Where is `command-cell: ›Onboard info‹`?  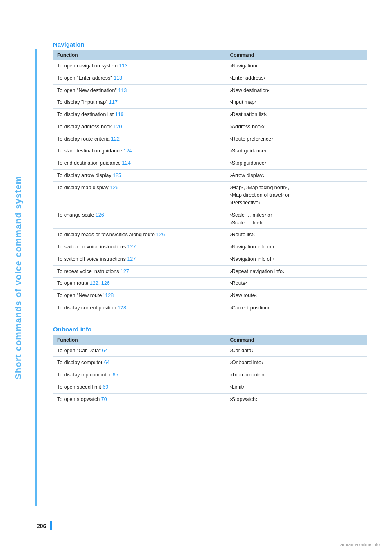
command-cell: ›Onboard info‹ is located at coordinates (297, 363).